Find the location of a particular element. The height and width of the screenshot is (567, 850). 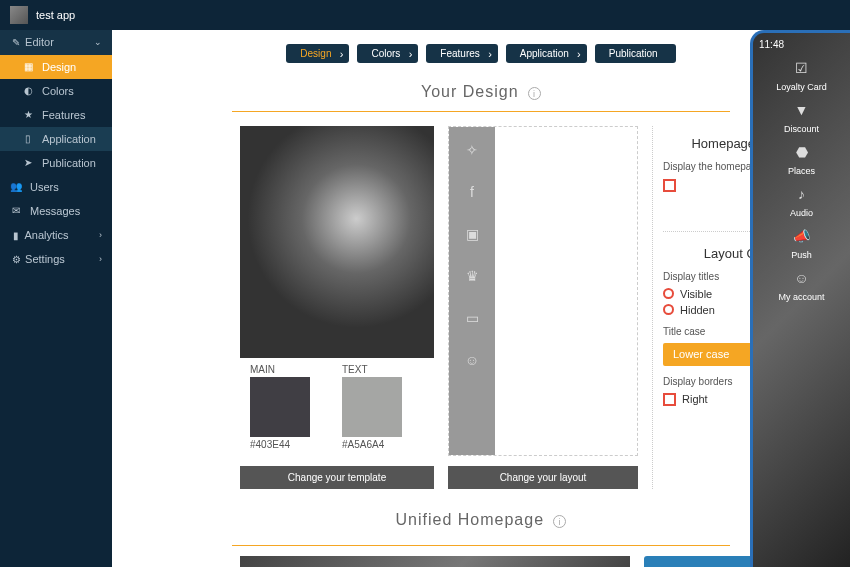

layout-icon: ▦ is located at coordinates (28, 67).